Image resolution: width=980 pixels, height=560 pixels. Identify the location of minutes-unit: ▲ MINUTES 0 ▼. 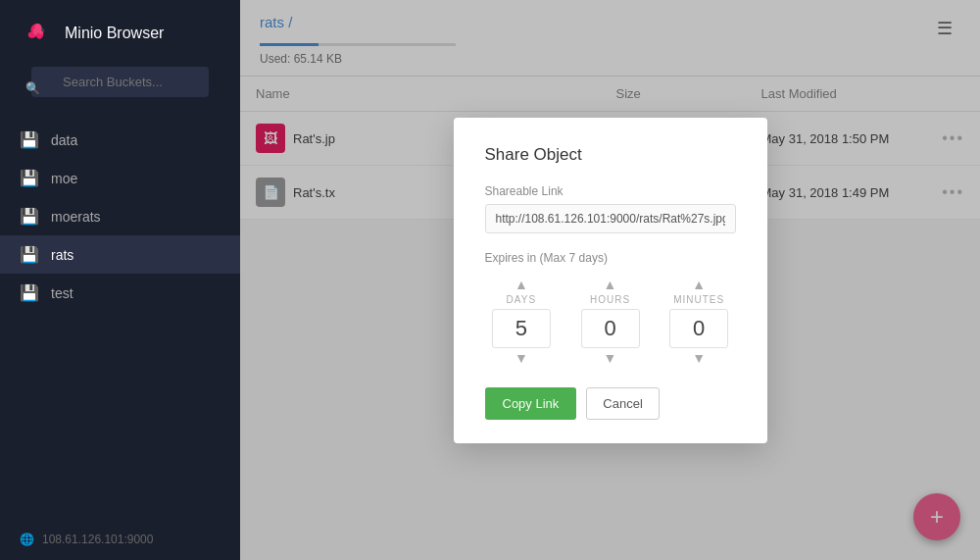
(700, 322).